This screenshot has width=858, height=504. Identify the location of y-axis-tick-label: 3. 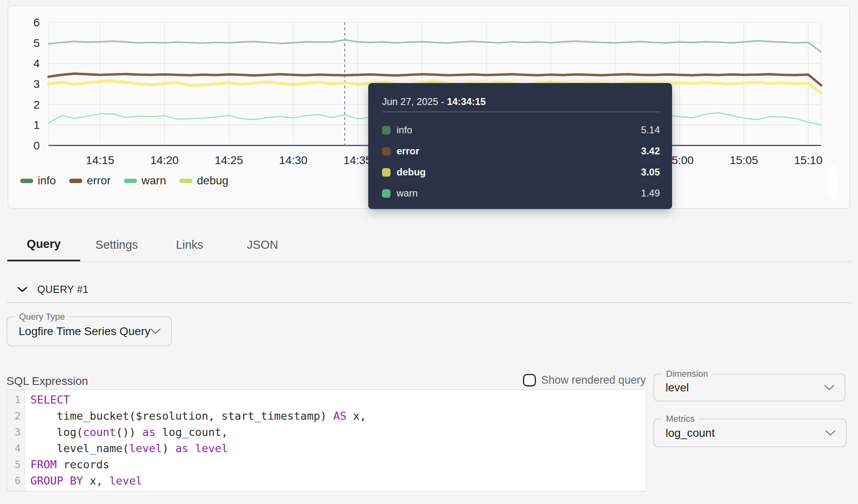
(36, 84).